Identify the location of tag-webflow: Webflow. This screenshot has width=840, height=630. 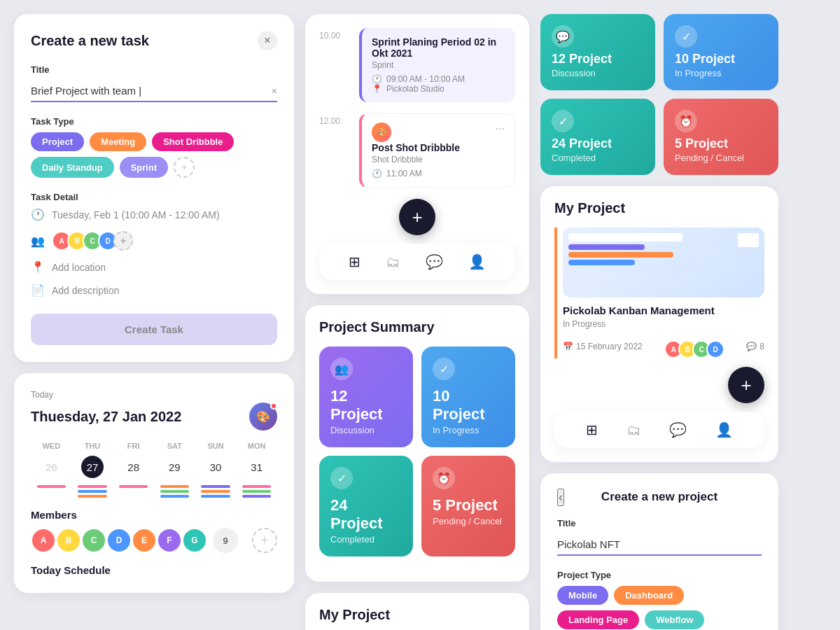
(675, 620).